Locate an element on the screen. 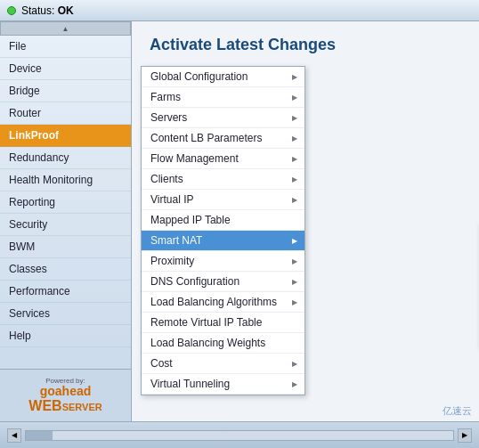  status-label: Status: OK is located at coordinates (48, 11).